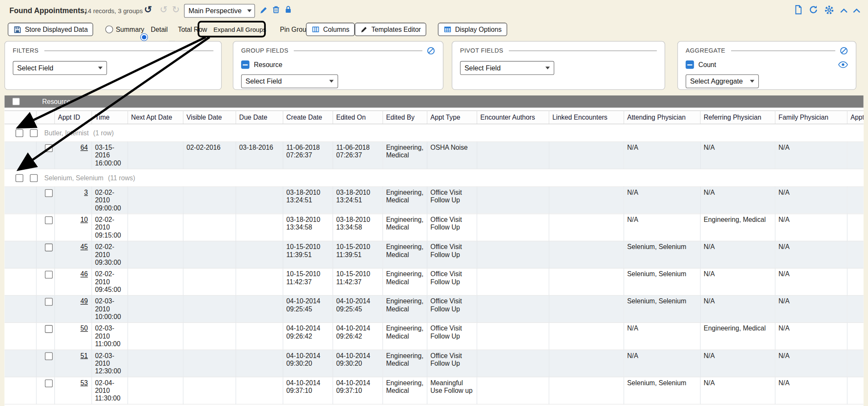 The width and height of the screenshot is (868, 406). Describe the element at coordinates (164, 10) in the screenshot. I see `history-back-icon: ↺` at that location.